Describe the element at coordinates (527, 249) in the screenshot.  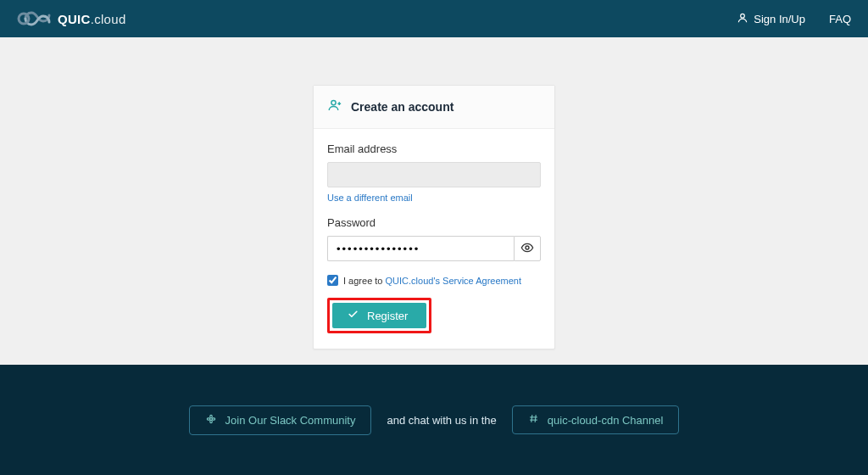
I see `password-visibility-toggle` at that location.